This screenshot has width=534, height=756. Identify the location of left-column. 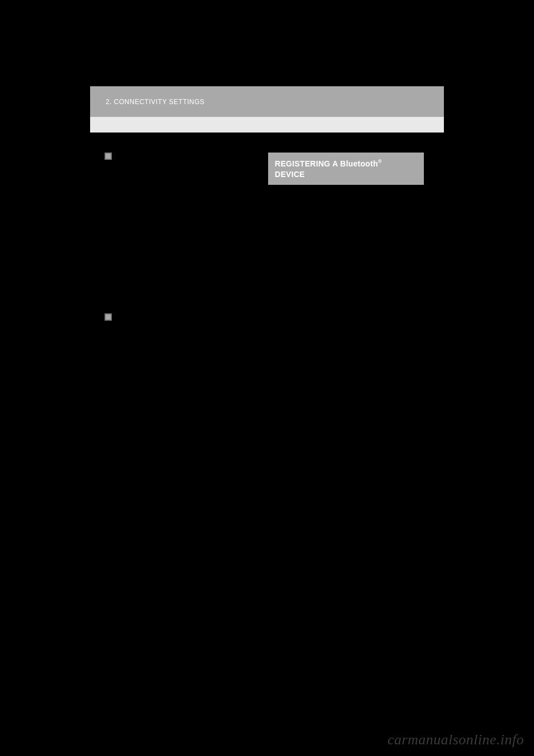
(182, 238).